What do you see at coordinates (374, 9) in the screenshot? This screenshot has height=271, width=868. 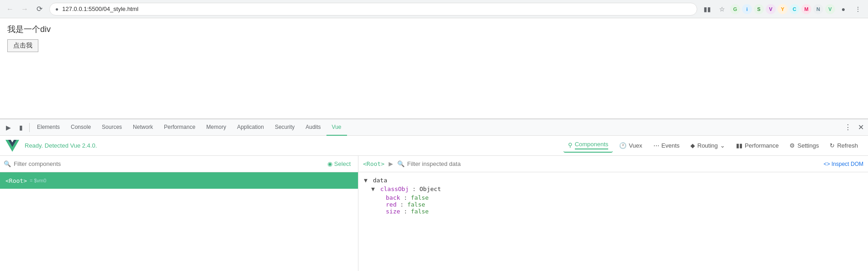 I see `address-bar: ● 127.0.0.1:5500/04_style.html` at bounding box center [374, 9].